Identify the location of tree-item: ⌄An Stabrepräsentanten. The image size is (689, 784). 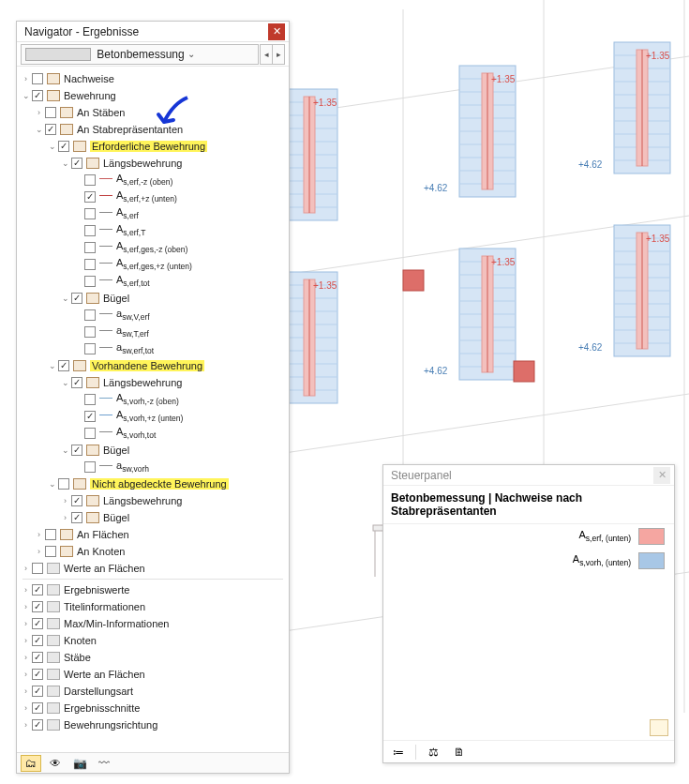
(153, 129).